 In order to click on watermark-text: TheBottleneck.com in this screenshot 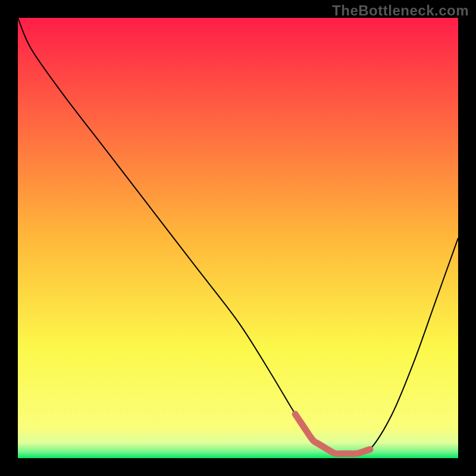, I will do `click(400, 11)`.